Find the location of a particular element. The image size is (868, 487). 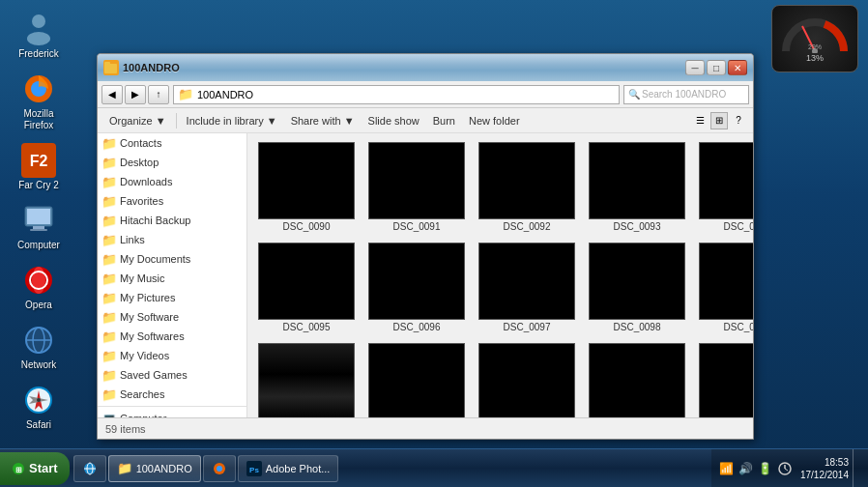

taskbar-right-area: 📶 🔊 🔋 18:53 17/12/2014 is located at coordinates (790, 468).